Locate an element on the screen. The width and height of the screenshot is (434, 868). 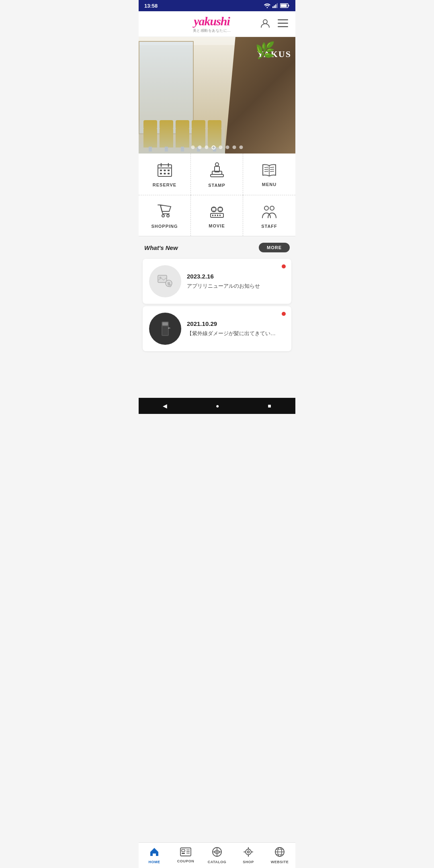
menu-stamp: STAMP is located at coordinates (217, 174).